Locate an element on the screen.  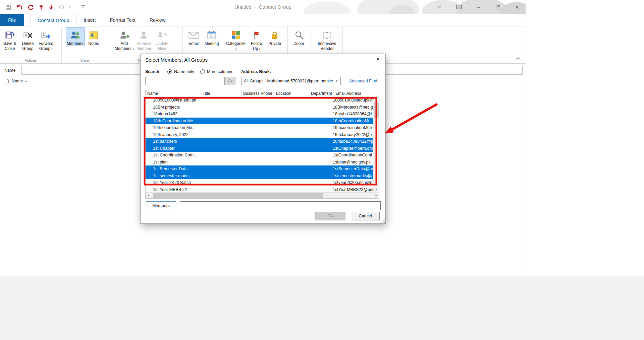
minimize-icon is located at coordinates (478, 7).